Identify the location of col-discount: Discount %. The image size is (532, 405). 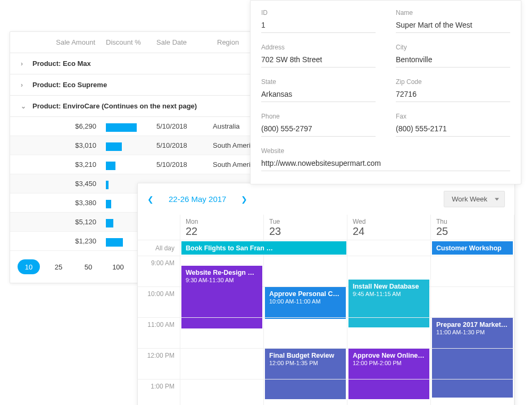
(131, 43).